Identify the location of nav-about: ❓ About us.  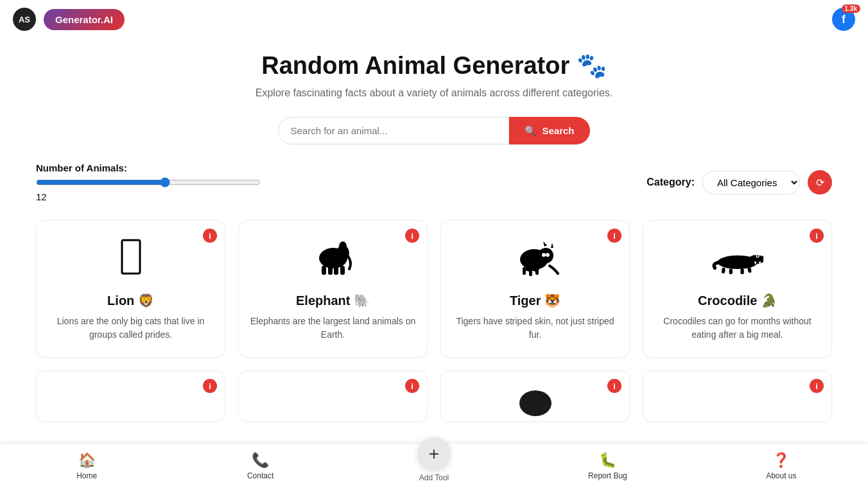
(781, 466).